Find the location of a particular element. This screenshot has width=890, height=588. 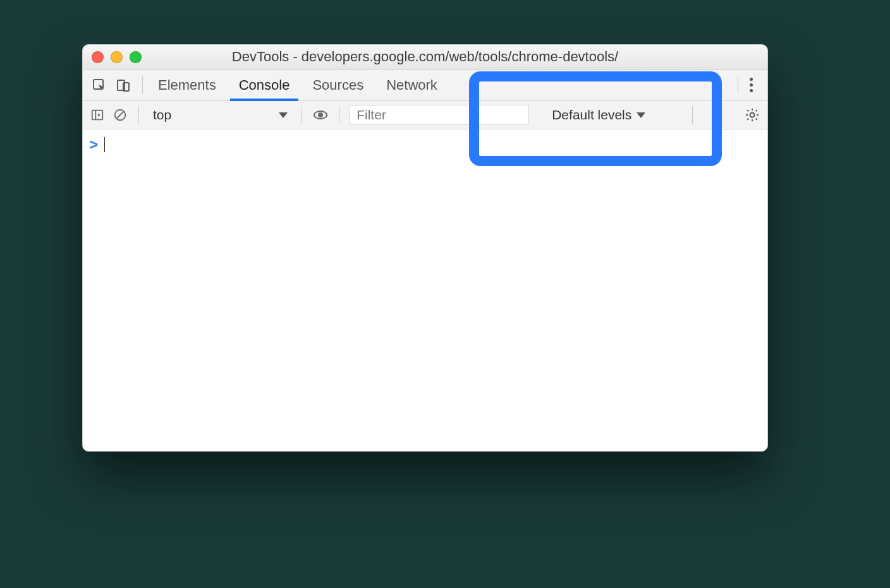

prompt-chevron-icon: > is located at coordinates (94, 145).